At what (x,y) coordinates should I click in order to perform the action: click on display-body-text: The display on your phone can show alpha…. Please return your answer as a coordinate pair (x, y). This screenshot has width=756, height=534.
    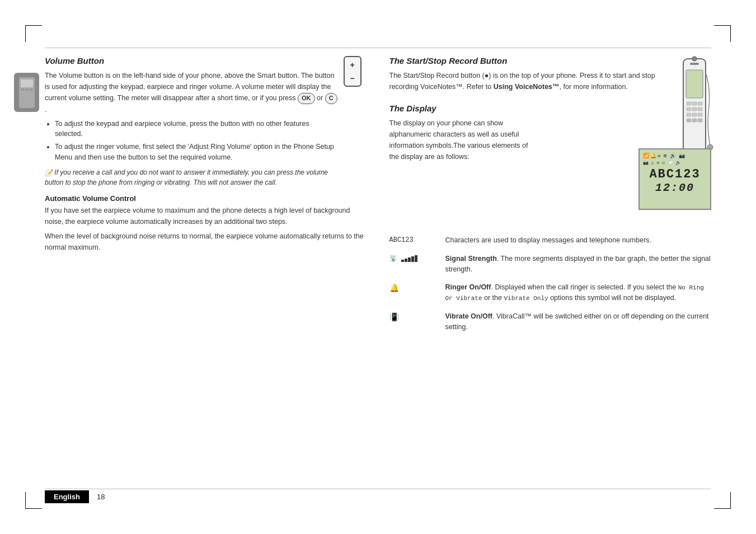
    Looking at the image, I should click on (462, 140).